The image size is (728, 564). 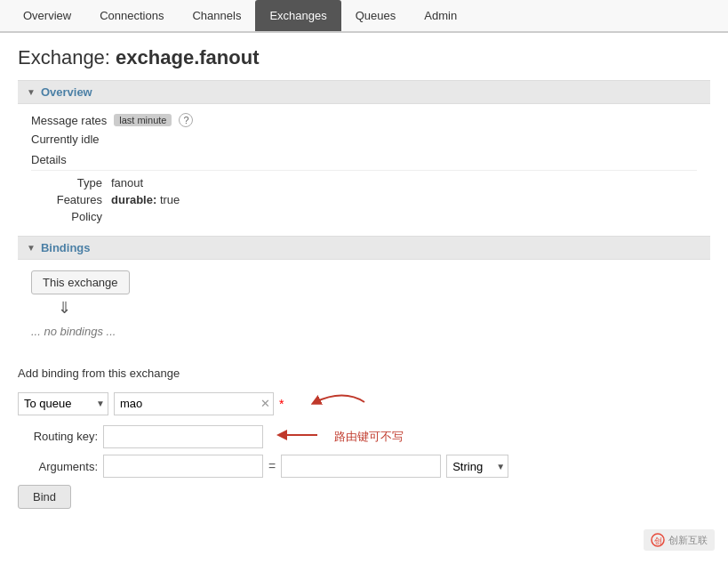 What do you see at coordinates (333, 402) in the screenshot?
I see `annotation-arrow-svg` at bounding box center [333, 402].